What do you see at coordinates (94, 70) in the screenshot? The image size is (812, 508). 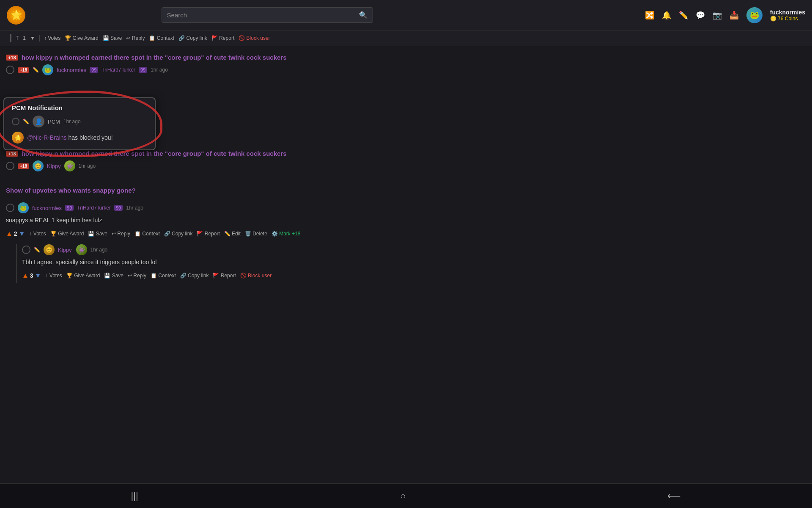 I see `tag-badge-1: 99` at bounding box center [94, 70].